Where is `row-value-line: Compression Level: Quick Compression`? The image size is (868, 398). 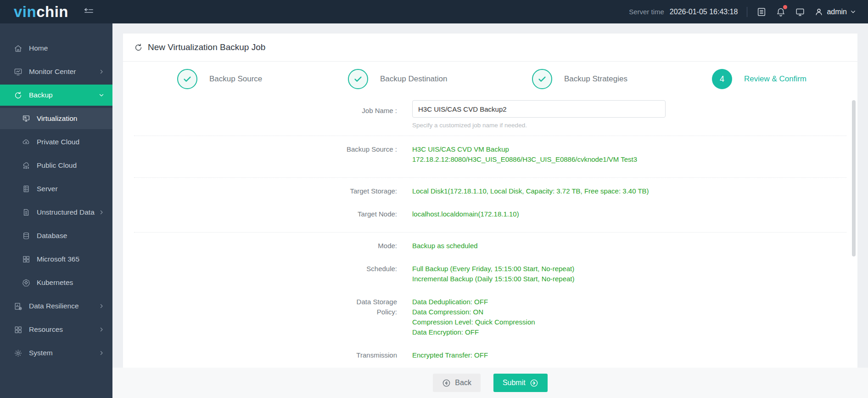
row-value-line: Compression Level: Quick Compression is located at coordinates (474, 322).